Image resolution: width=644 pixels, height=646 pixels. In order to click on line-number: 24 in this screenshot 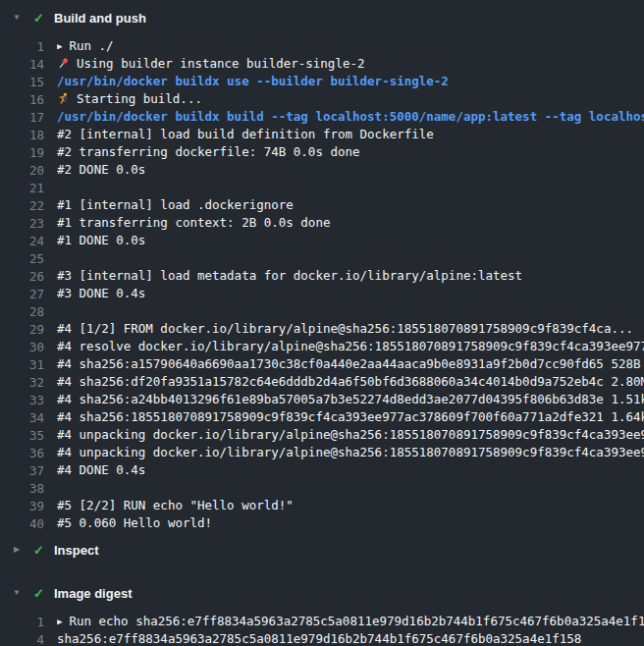, I will do `click(28, 242)`.